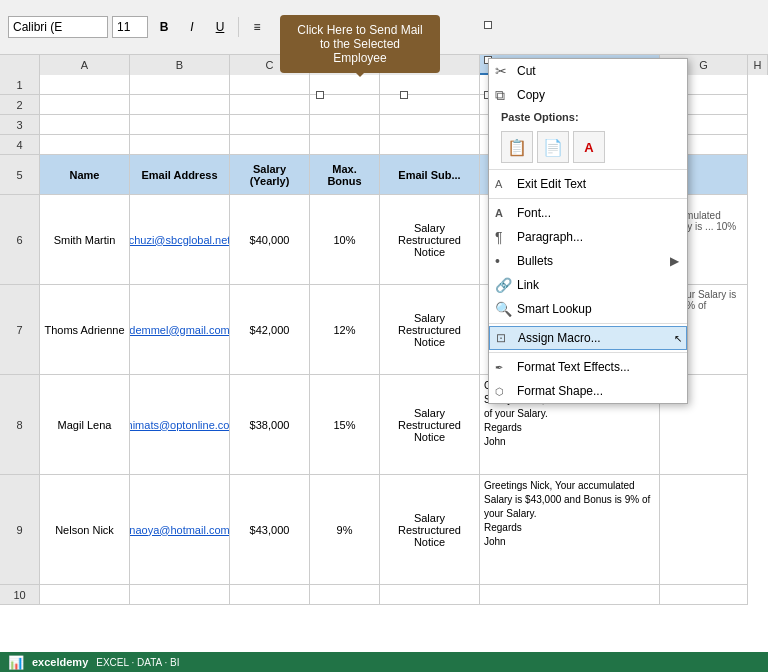 Image resolution: width=768 pixels, height=672 pixels. Describe the element at coordinates (430, 240) in the screenshot. I see `cell-6e-subject: Salary Restructured Notice` at that location.